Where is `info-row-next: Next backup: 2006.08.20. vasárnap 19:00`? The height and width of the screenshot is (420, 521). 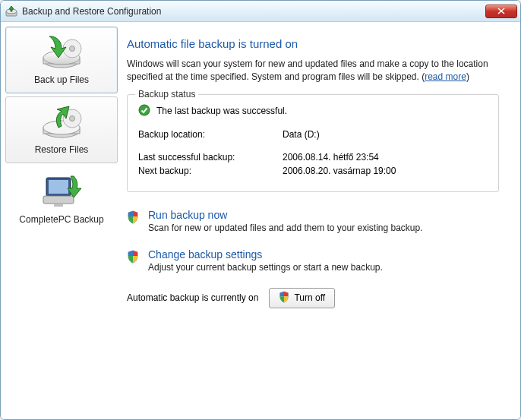
info-row-next: Next backup: 2006.08.20. vasárnap 19:00 is located at coordinates (313, 171).